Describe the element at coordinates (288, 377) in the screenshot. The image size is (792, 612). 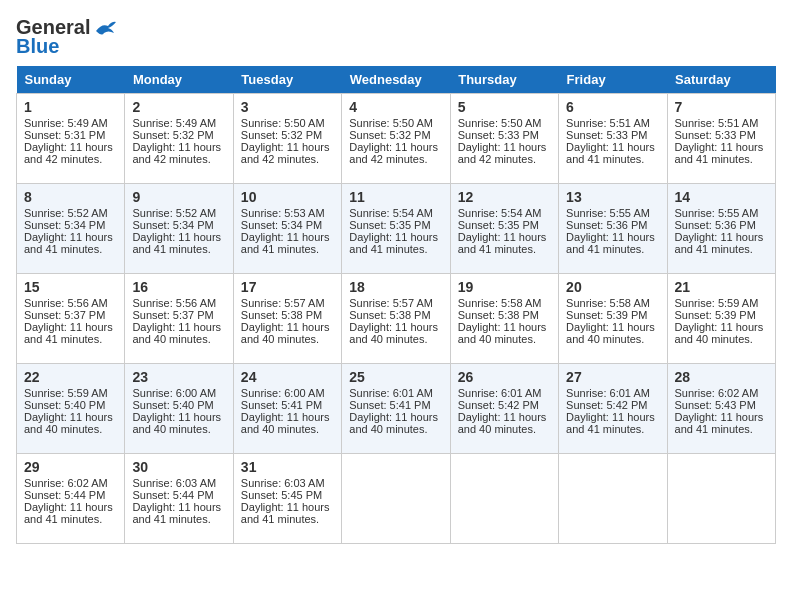
I see `day-number: 24` at that location.